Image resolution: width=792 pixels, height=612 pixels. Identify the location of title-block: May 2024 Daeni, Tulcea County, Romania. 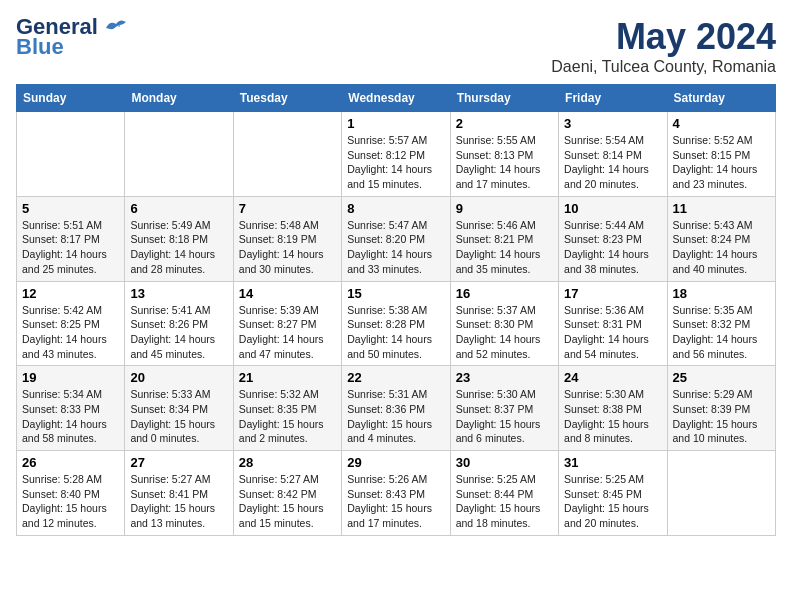
(664, 46).